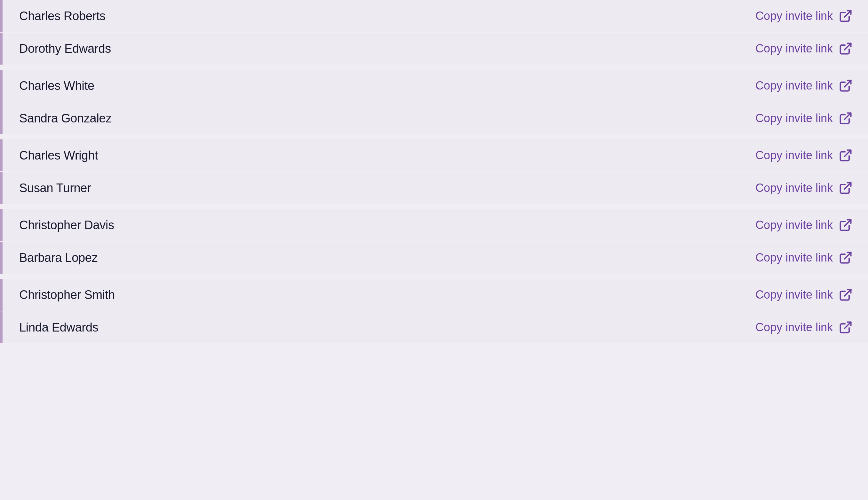 This screenshot has width=868, height=500. I want to click on group-3: Charles WrightCopy invite link Susan Tur…, so click(434, 172).